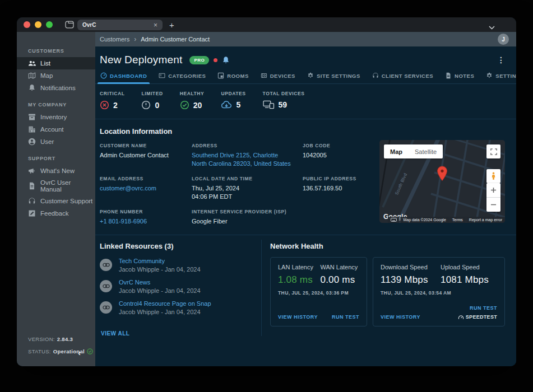  I want to click on address-line-1: Southend Drive 2125, Charlotte, so click(247, 156).